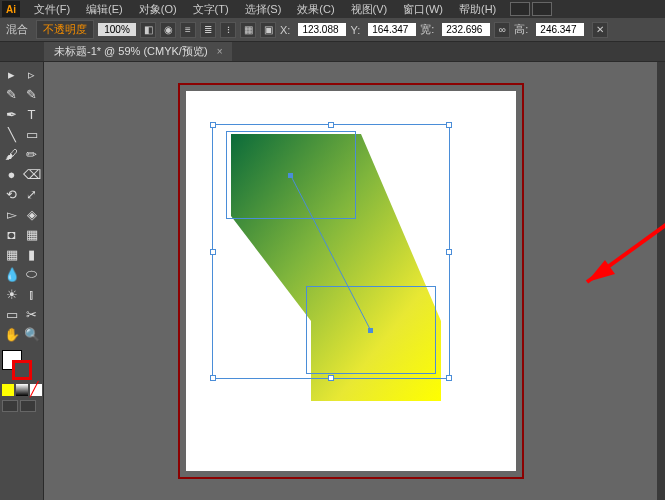  Describe the element at coordinates (560, 30) in the screenshot. I see `h-input: 246.347` at that location.